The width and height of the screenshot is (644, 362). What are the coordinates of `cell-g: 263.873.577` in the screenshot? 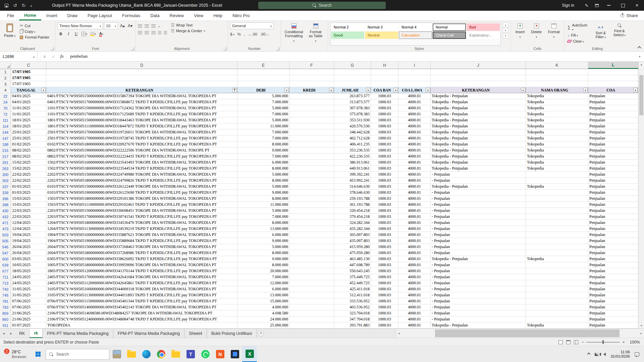 It's located at (353, 96).